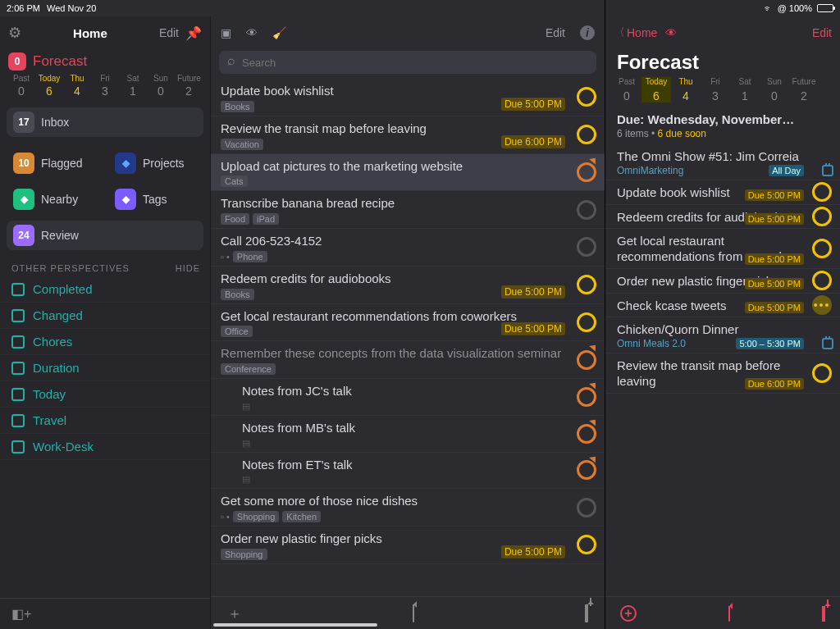  I want to click on task-tag: Kitchen, so click(302, 517).